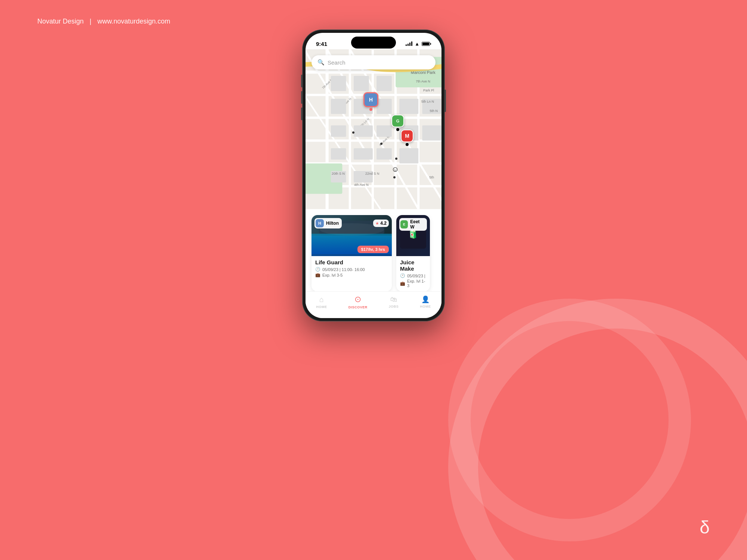  I want to click on novatur-logo: δ, so click(704, 527).